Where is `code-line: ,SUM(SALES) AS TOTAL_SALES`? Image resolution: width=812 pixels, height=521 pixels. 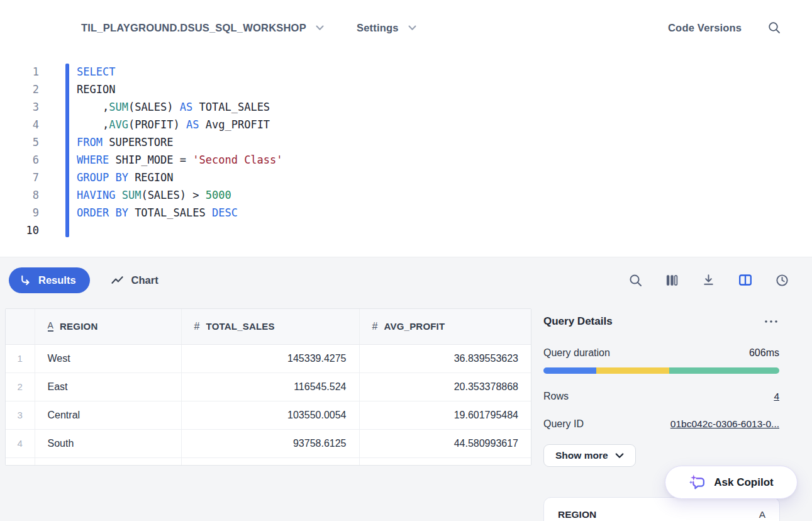 code-line: ,SUM(SALES) AS TOTAL_SALES is located at coordinates (180, 107).